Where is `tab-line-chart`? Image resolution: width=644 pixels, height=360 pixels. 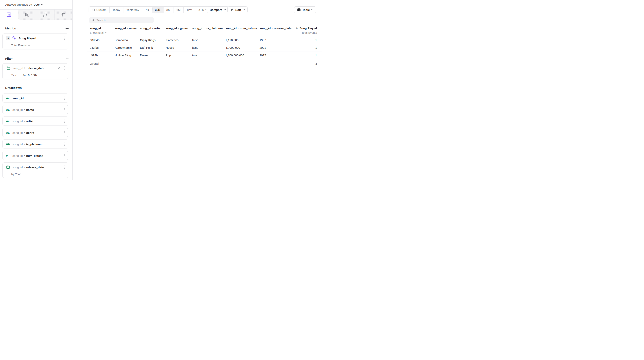 tab-line-chart is located at coordinates (9, 15).